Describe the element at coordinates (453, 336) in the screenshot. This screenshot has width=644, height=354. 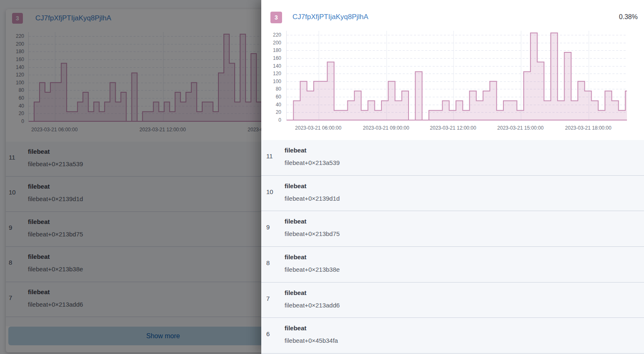
I see `frame-row: 6 filebeat filebeat+0×45b34fa` at that location.